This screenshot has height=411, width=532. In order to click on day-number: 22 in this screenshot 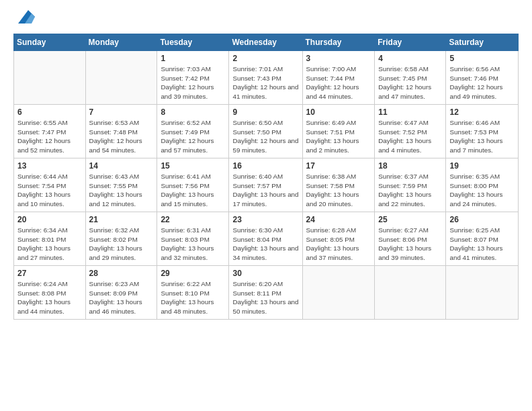, I will do `click(193, 220)`.